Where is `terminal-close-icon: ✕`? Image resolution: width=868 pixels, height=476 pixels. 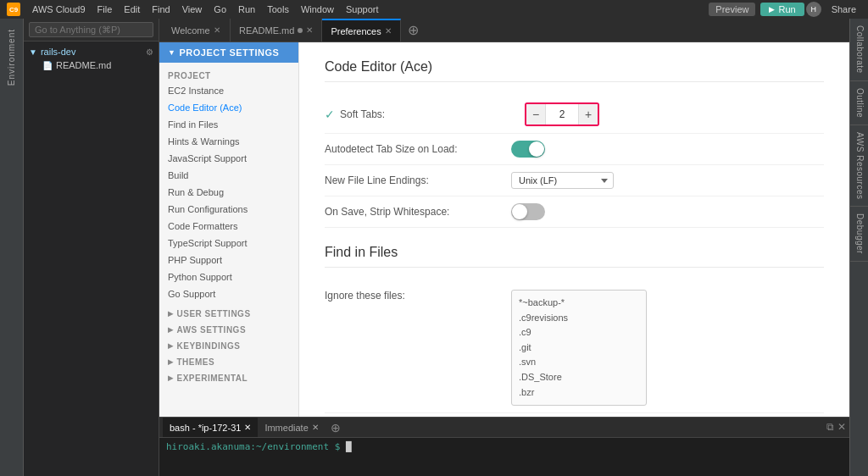
terminal-close-icon: ✕ is located at coordinates (842, 427).